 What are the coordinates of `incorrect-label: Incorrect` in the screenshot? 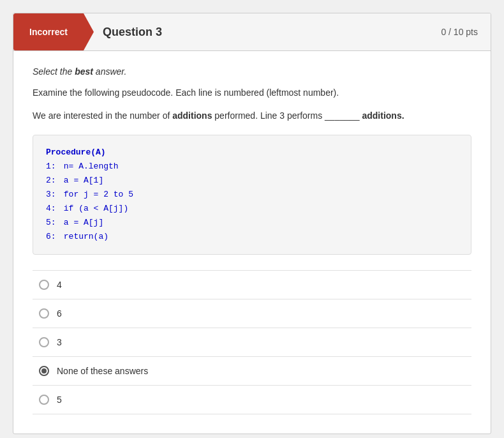 It's located at (48, 32).